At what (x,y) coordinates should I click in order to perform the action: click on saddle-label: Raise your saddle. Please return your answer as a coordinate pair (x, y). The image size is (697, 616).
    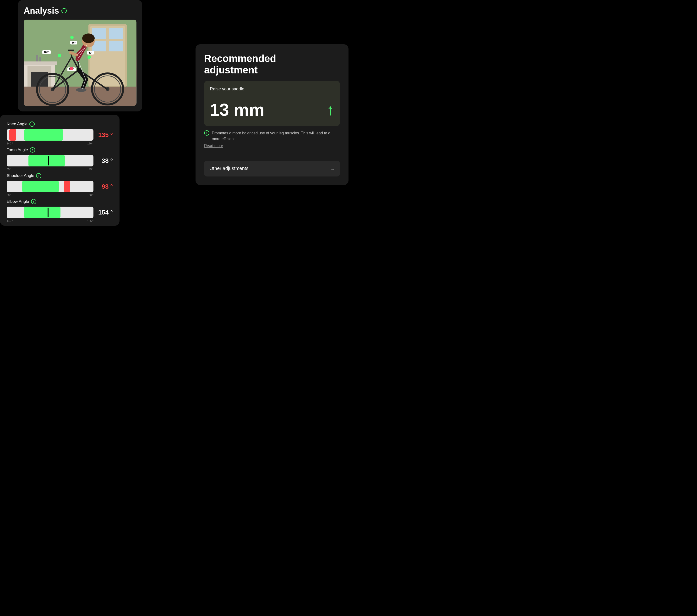
    Looking at the image, I should click on (272, 89).